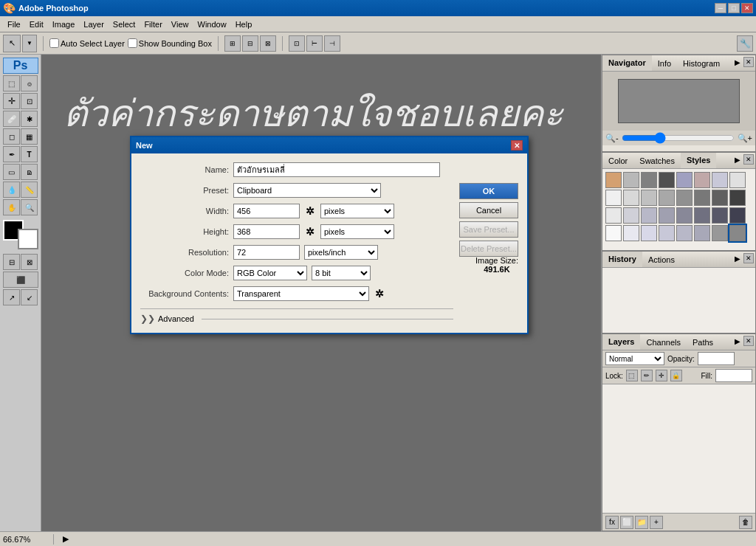  What do you see at coordinates (745, 44) in the screenshot?
I see `options-icon: 🔧` at bounding box center [745, 44].